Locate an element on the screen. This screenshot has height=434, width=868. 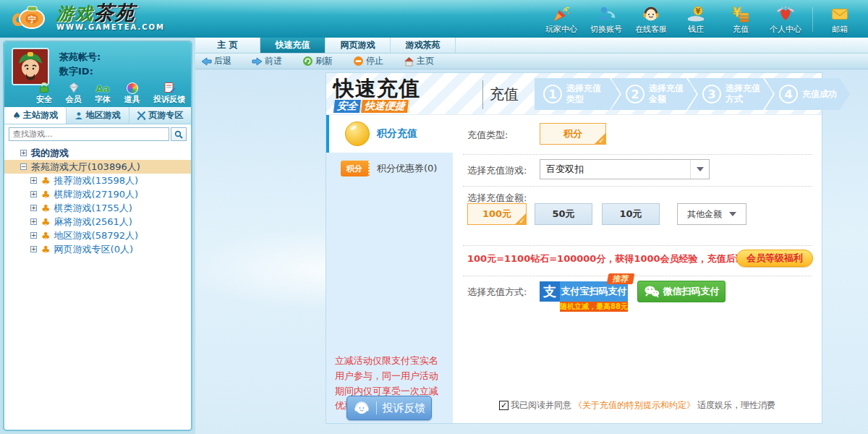
amount-10-button: 10元 is located at coordinates (631, 214).